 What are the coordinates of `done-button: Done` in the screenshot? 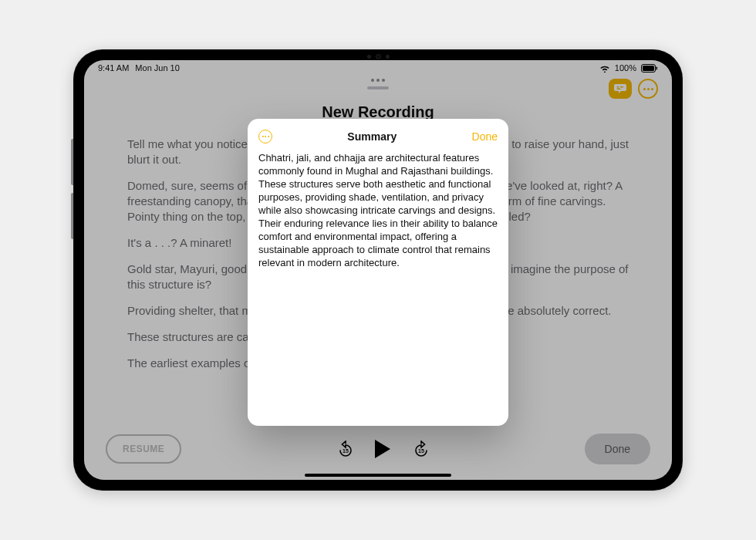 It's located at (617, 449).